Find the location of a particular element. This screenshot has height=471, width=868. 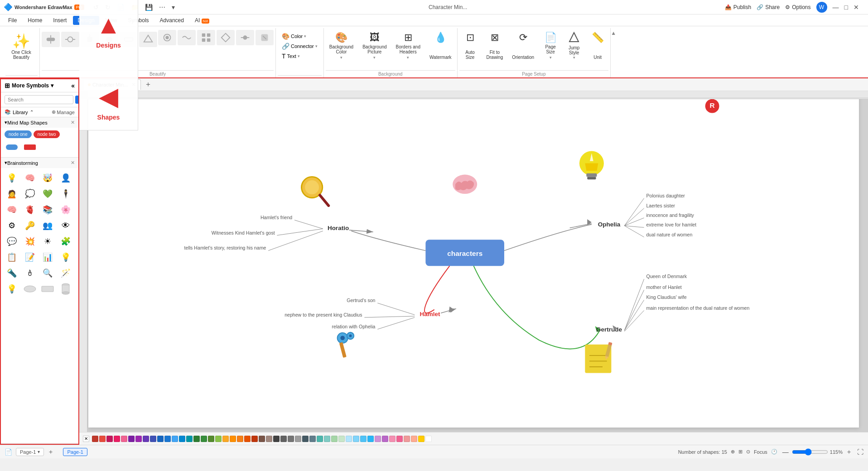

connector-btn: 🔗 Connector ▾ is located at coordinates (300, 46).